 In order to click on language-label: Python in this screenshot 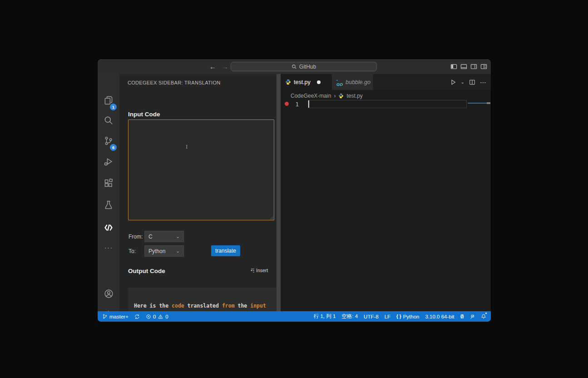, I will do `click(411, 317)`.